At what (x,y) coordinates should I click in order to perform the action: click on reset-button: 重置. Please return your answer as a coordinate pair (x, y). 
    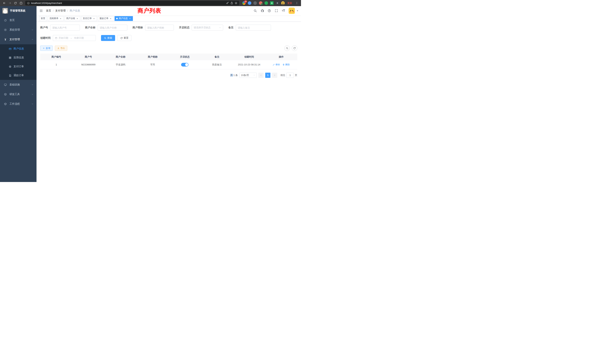
    Looking at the image, I should click on (124, 38).